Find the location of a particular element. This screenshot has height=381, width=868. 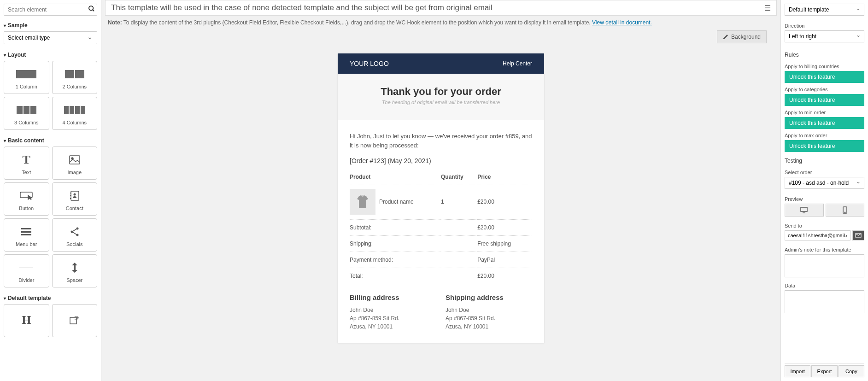

order-select: #109 - asd asd - on-hold is located at coordinates (825, 183).